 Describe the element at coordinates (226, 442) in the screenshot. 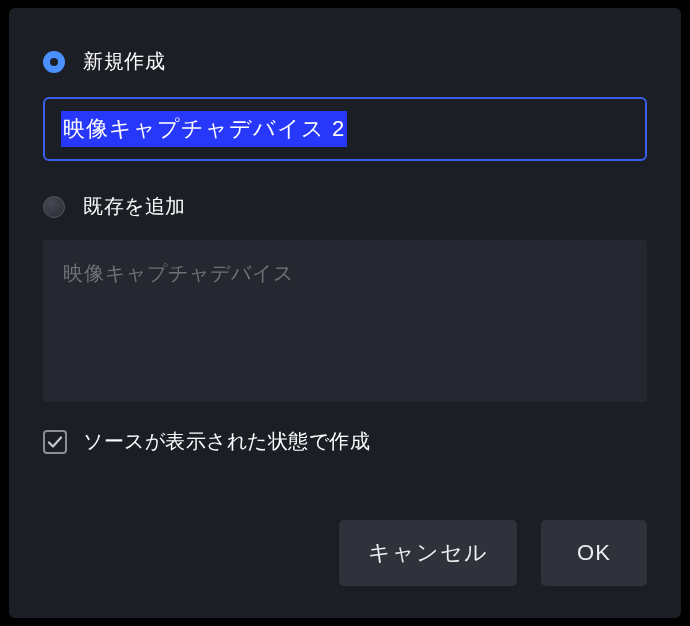

I see `checkbox-label: ソースが表示された状態で作成` at that location.